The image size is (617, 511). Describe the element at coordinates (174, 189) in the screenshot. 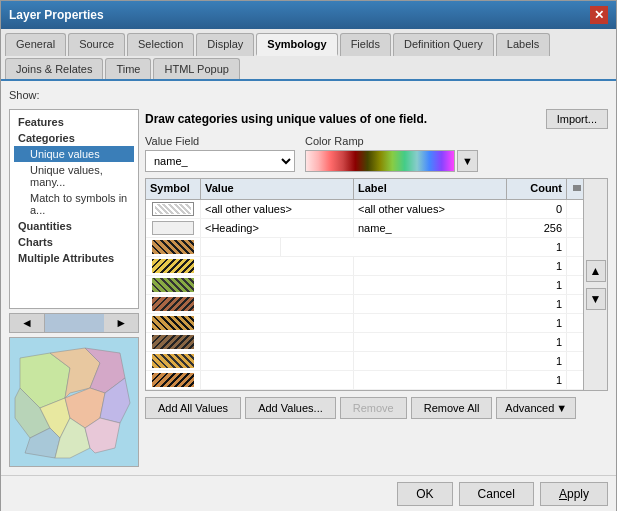

I see `col-header-symbol: Symbol` at that location.